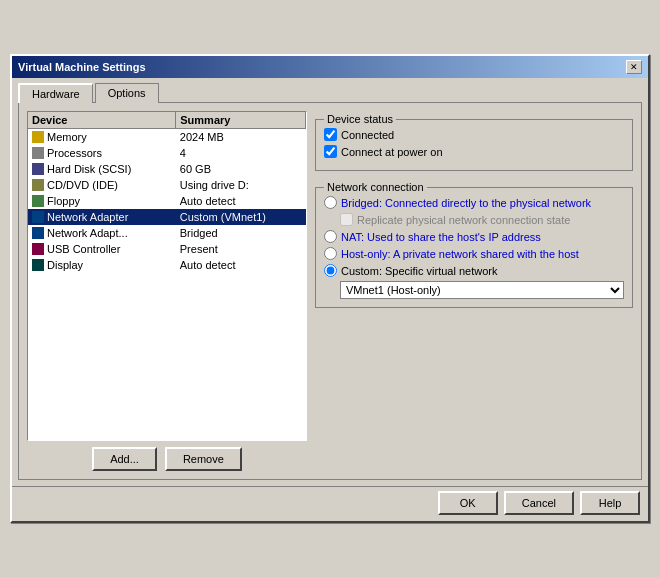  Describe the element at coordinates (474, 248) in the screenshot. I see `network-connection-group: Network connection Bridged: Connected di…` at that location.